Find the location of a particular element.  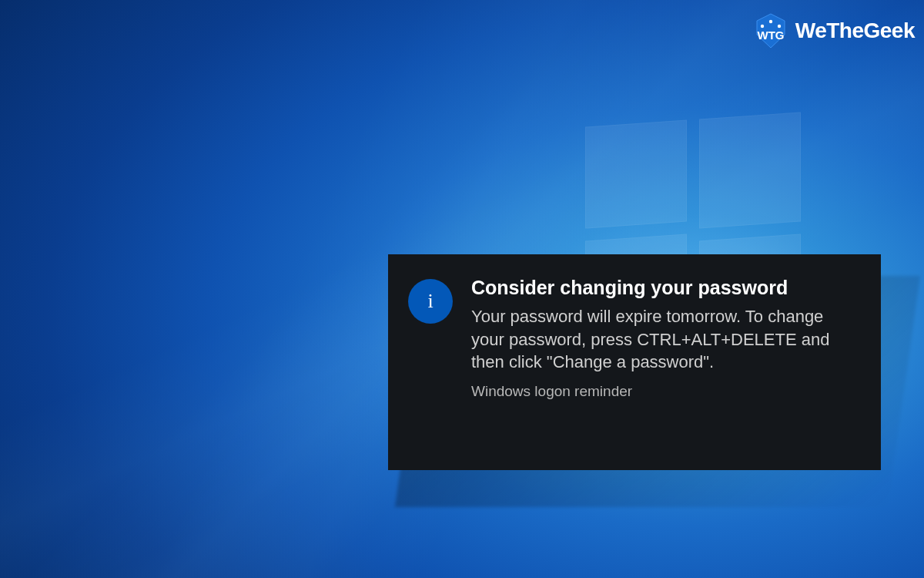

notification-body: Your password will expire tomorrow. To c… is located at coordinates (665, 339).